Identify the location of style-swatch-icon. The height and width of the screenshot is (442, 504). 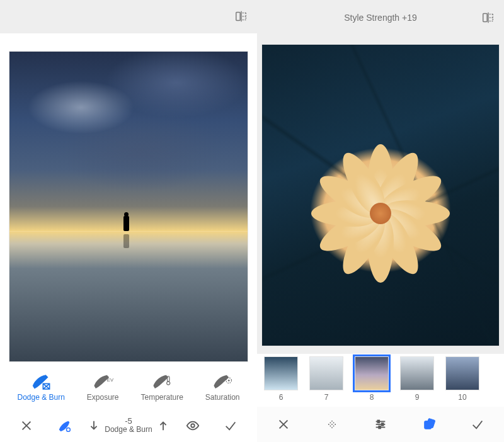
(429, 424).